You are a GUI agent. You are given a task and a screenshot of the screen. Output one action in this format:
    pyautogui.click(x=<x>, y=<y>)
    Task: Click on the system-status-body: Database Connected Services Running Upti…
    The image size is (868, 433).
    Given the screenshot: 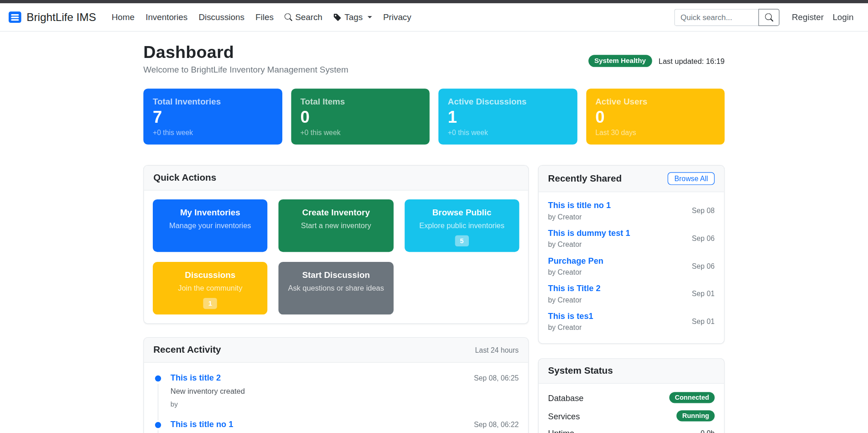 What is the action you would take?
    pyautogui.click(x=631, y=408)
    